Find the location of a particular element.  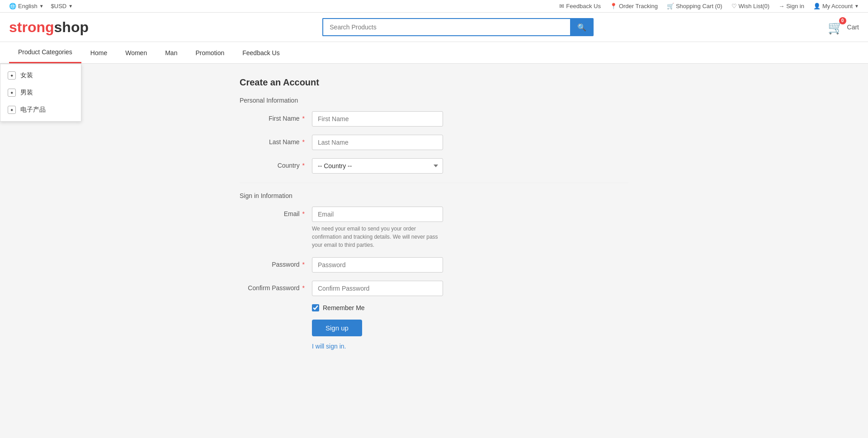

signin-info-section: Sign in Information Email * We need your… is located at coordinates (434, 244).